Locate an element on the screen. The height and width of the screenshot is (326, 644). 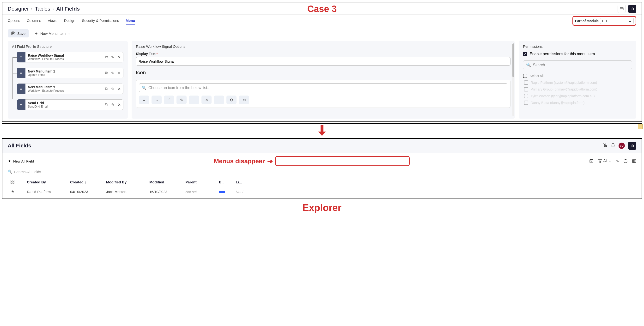
checkbox-checked-icon: ✓ is located at coordinates (525, 54).